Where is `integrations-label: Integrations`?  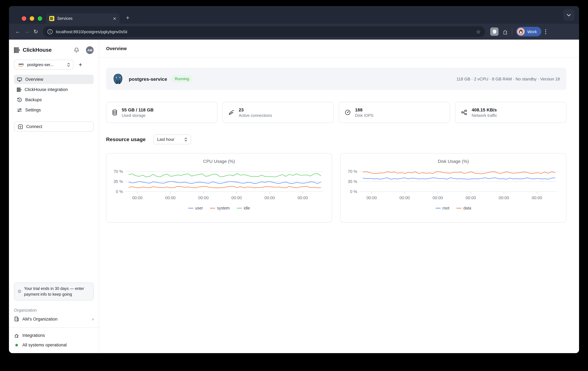
integrations-label: Integrations is located at coordinates (34, 335).